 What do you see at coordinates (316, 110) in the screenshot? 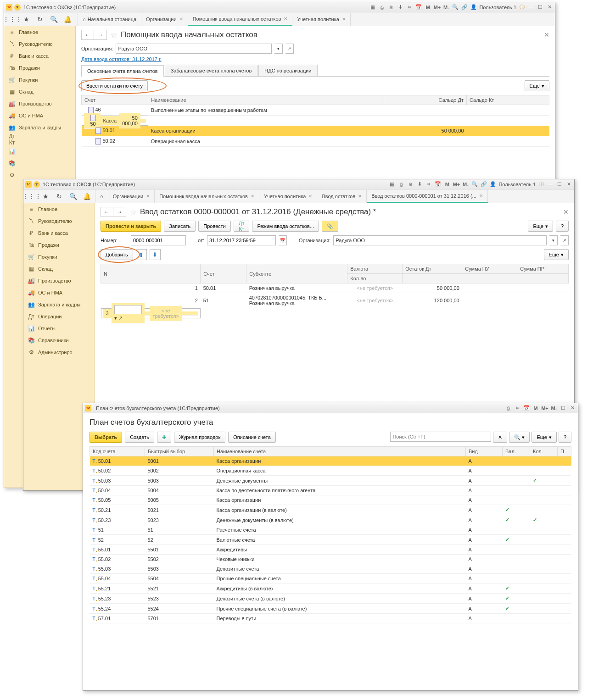
I see `table-row: 46Выполненные этапы по незавершенным раб…` at bounding box center [316, 110].